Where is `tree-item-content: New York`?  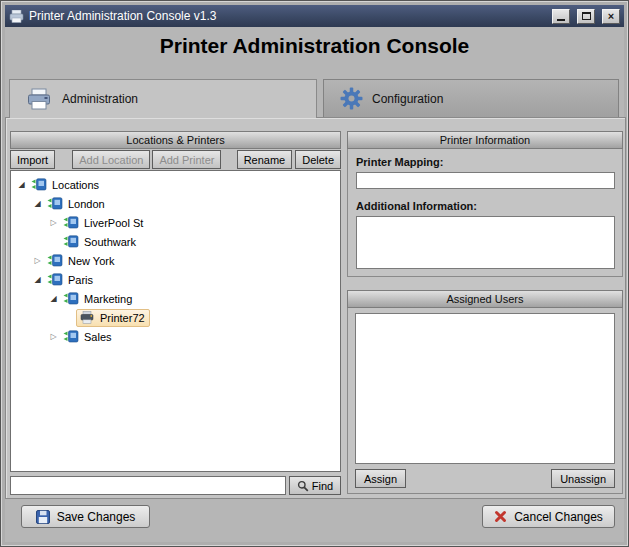
tree-item-content: New York is located at coordinates (82, 261).